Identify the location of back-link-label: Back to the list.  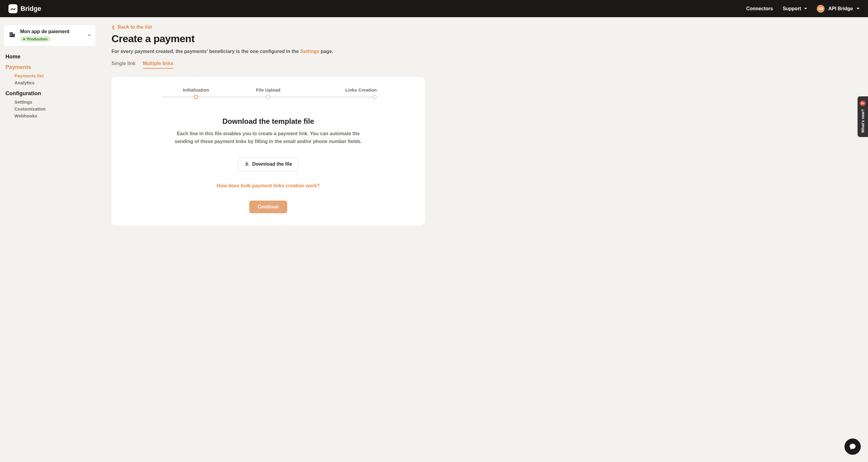
(135, 27).